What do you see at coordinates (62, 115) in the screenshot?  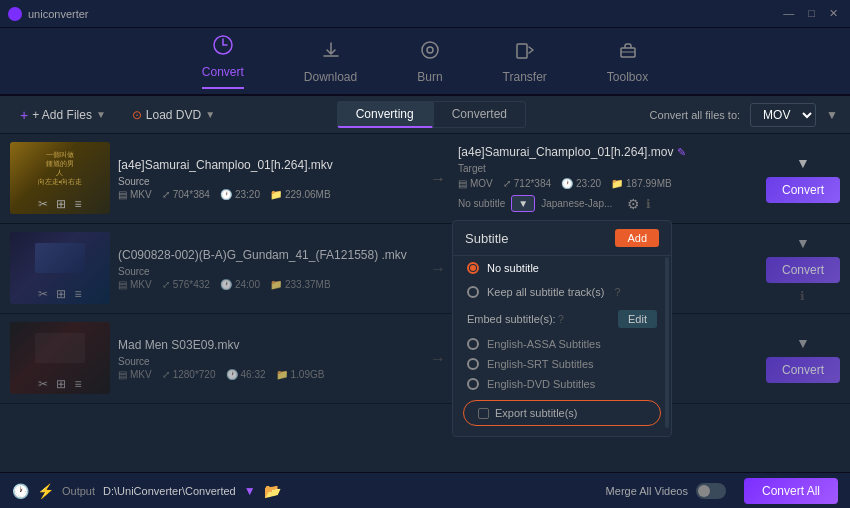 I see `add-files-label: + Add Files` at bounding box center [62, 115].